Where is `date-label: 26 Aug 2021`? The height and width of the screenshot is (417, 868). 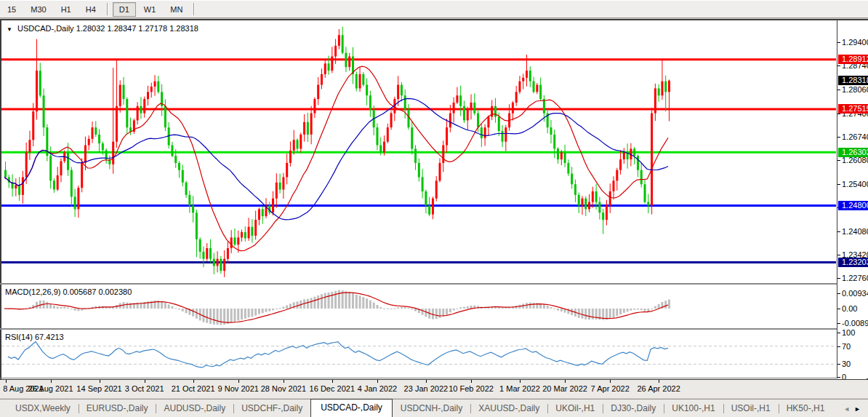
date-label: 26 Aug 2021 is located at coordinates (51, 389).